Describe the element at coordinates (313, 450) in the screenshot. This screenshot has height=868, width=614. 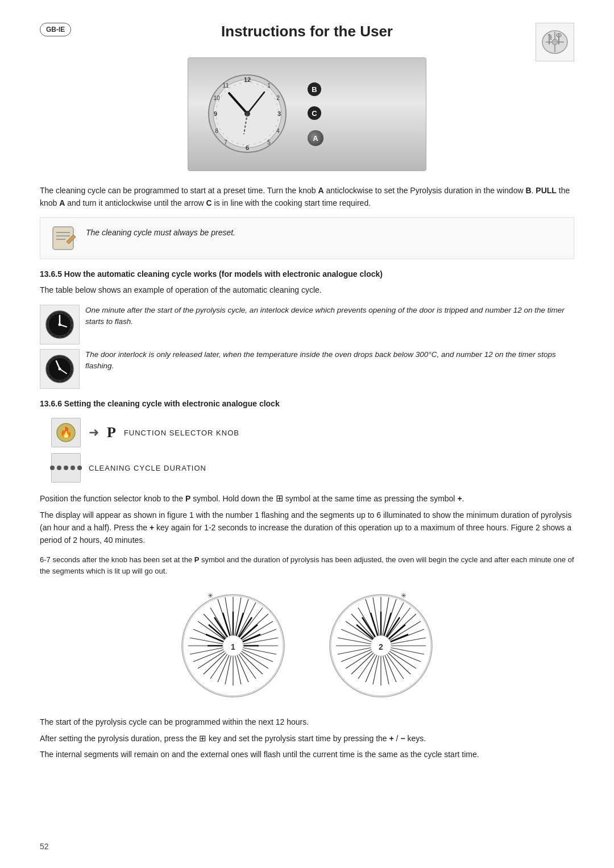
I see `function-rows: 🔥 ➜ P FUNCTION SELECTOR KNOB CLEANING CY…` at that location.